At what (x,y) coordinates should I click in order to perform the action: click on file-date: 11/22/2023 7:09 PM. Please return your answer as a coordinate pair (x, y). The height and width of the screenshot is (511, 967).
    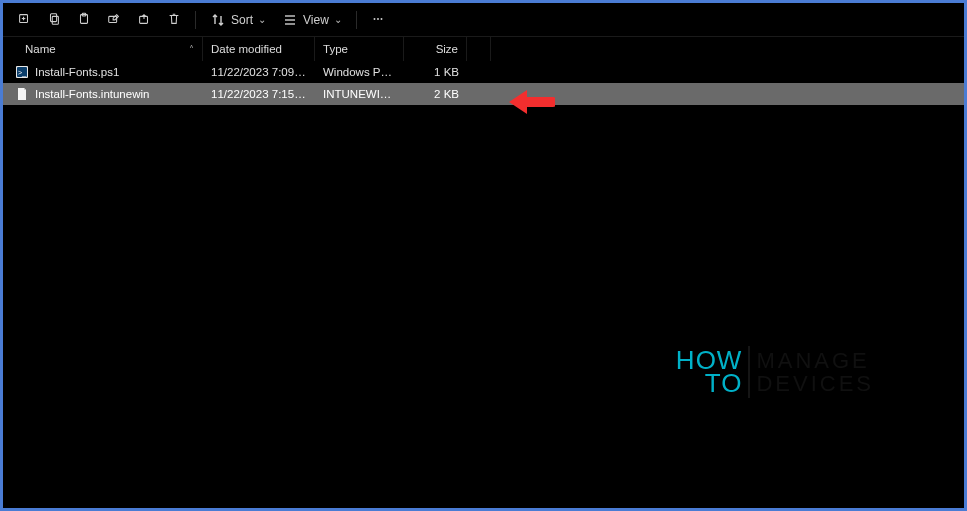
    Looking at the image, I should click on (259, 72).